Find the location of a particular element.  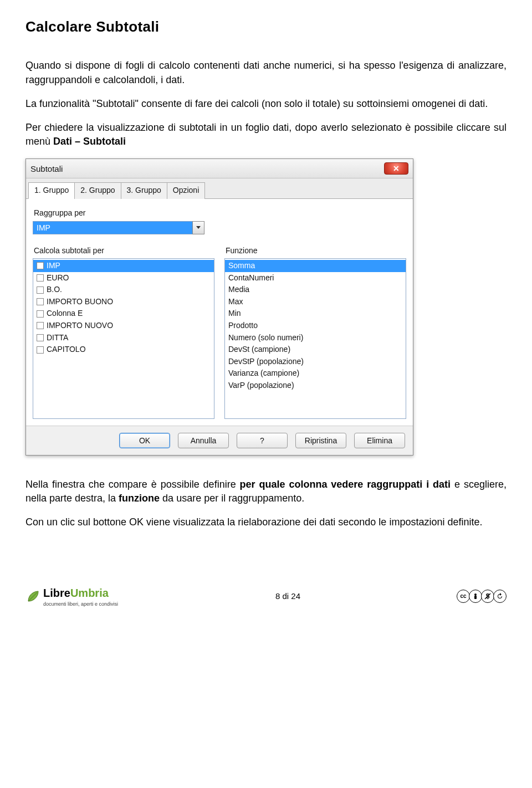

nc-icon: $ is located at coordinates (488, 596).